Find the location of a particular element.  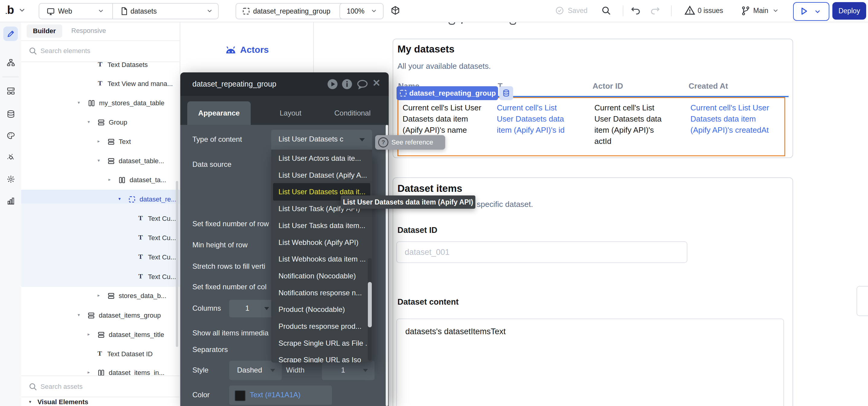

sitemap-icon is located at coordinates (11, 63).